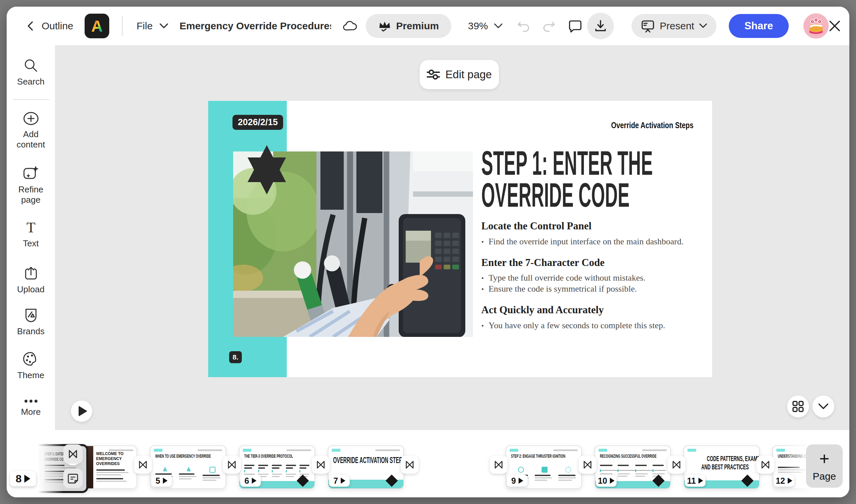 This screenshot has height=504, width=856. Describe the element at coordinates (575, 26) in the screenshot. I see `comment-button` at that location.